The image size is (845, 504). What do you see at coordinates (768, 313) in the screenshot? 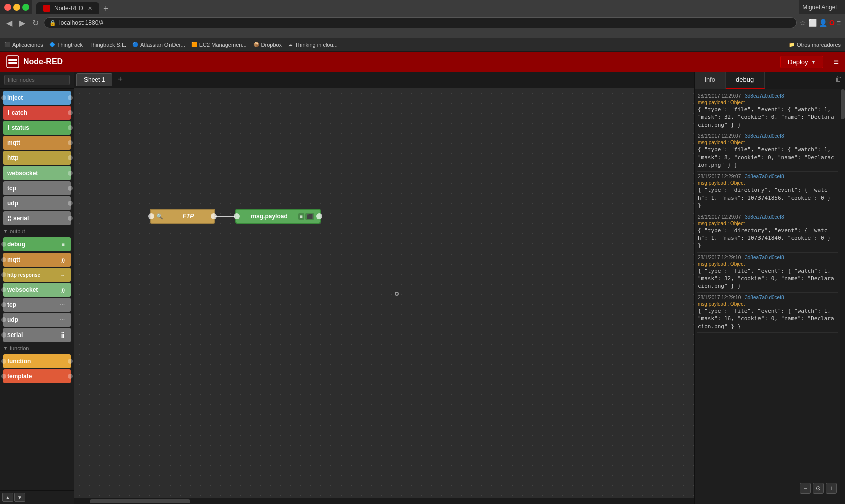
I see `debug-message-6: 28/1/2017 12:29:10 3d8ea7a0.d0cef8 msg.p…` at bounding box center [768, 313].